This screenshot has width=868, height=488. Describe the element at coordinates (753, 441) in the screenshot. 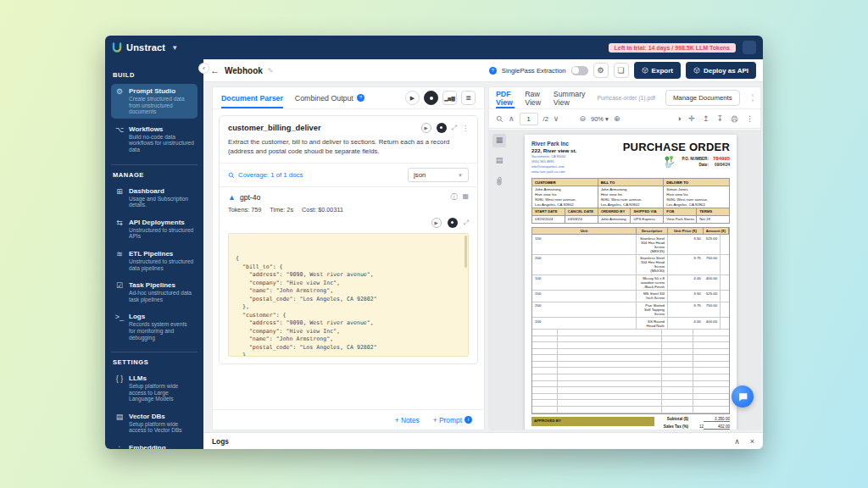

I see `logs-close-icon: ×` at that location.